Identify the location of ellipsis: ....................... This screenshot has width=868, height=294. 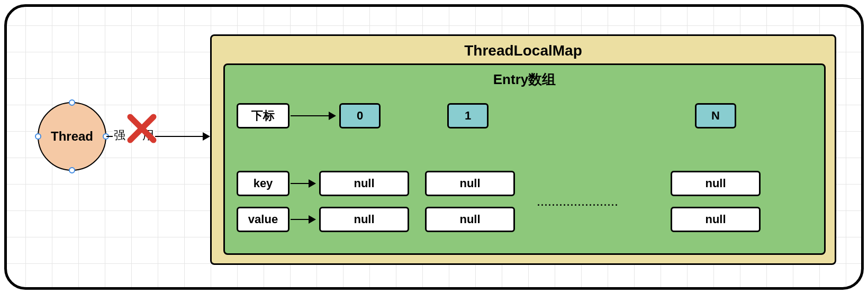
(578, 203).